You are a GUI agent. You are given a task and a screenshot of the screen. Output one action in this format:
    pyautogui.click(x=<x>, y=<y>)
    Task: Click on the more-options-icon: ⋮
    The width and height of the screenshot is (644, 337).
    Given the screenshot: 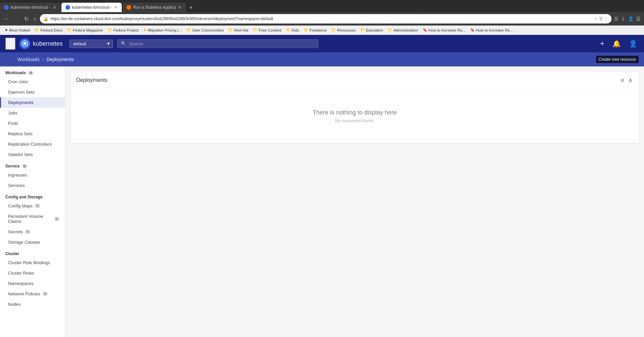 What is the action you would take?
    pyautogui.click(x=606, y=19)
    